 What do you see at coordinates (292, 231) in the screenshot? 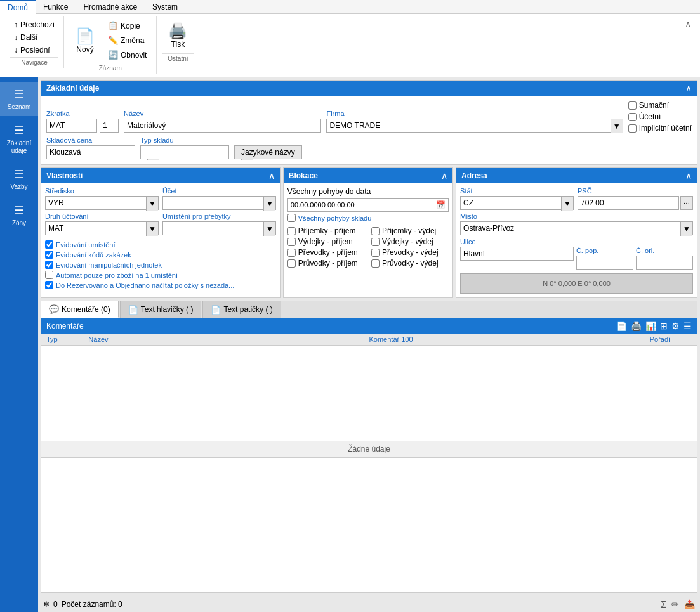
I see `prijemky-prijem-cb` at bounding box center [292, 231].